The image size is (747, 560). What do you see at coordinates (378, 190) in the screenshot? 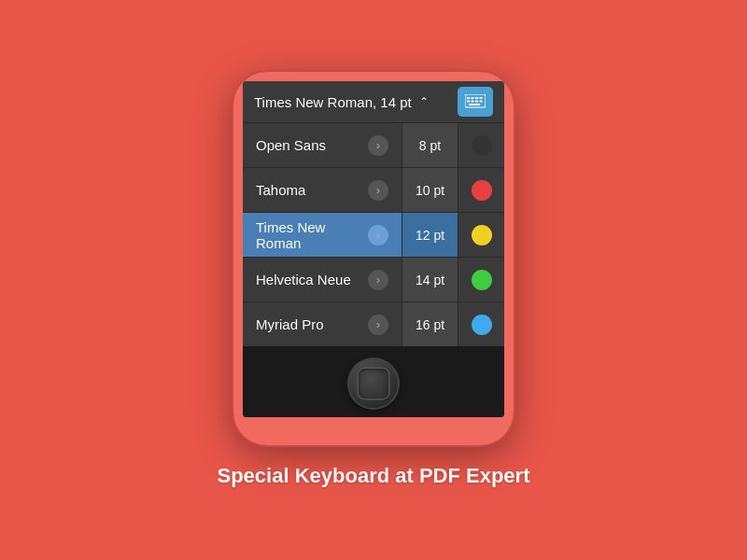
I see `chevron-right-icon-1: ›` at bounding box center [378, 190].